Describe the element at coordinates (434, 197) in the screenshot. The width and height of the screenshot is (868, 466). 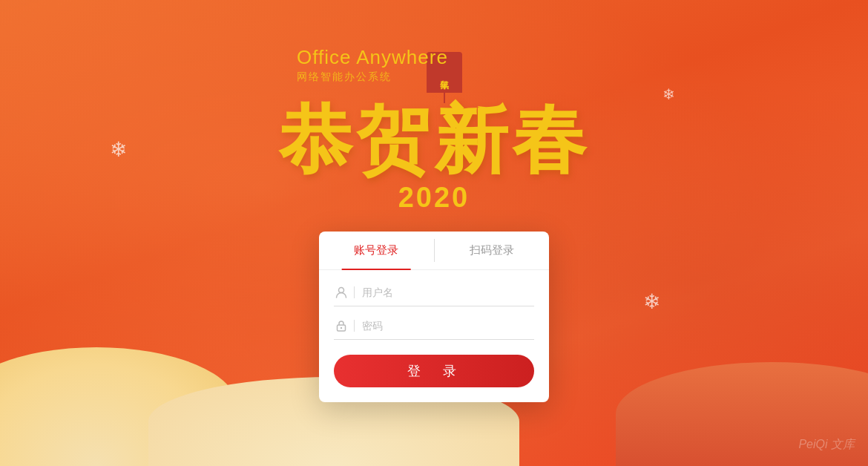
I see `cny-year: 2020` at that location.